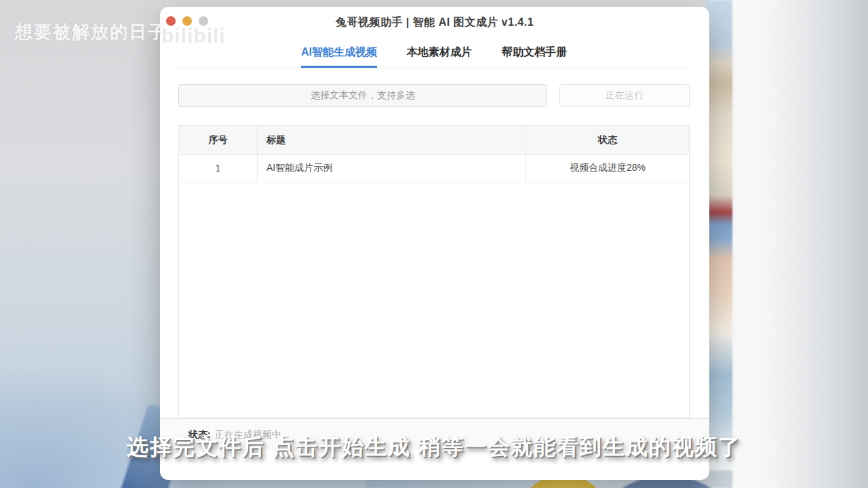  Describe the element at coordinates (218, 168) in the screenshot. I see `row-index: 1` at that location.